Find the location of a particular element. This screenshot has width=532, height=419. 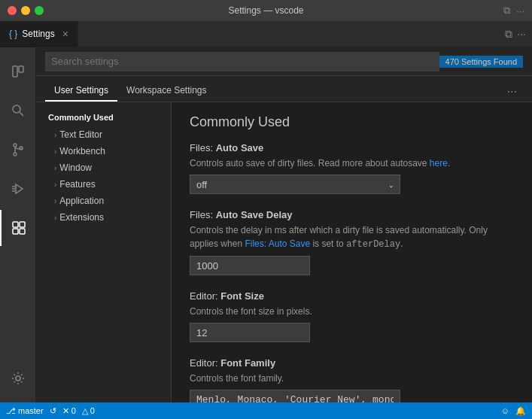

split-icon: ⧉ is located at coordinates (509, 35).